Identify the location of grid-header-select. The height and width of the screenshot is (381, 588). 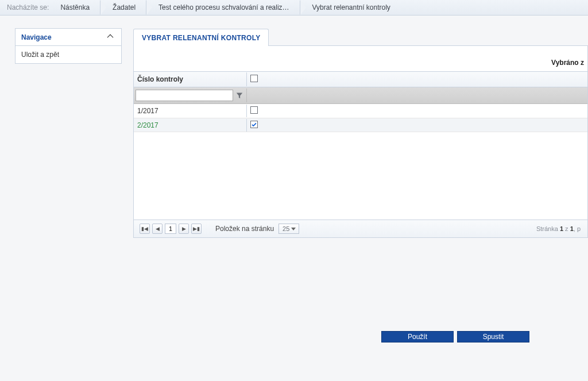
(417, 79).